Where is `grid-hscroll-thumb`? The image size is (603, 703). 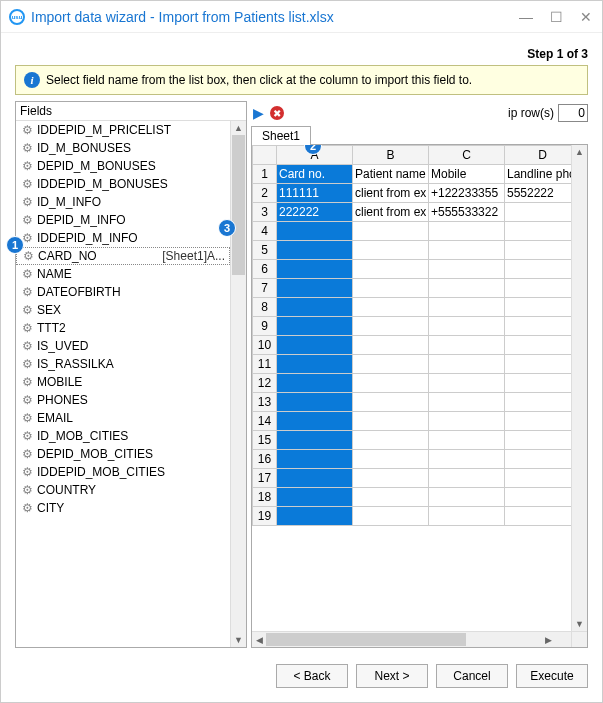
grid-hscroll-thumb is located at coordinates (366, 640).